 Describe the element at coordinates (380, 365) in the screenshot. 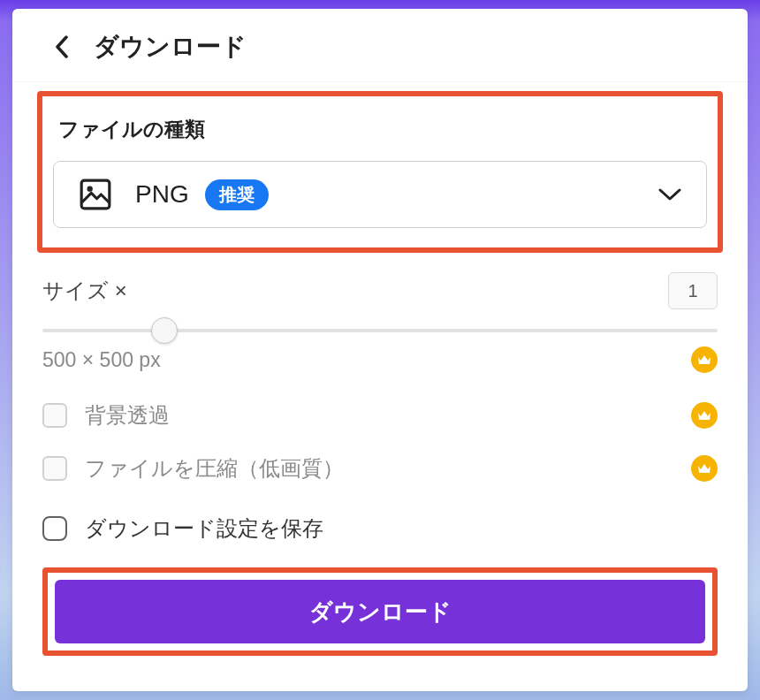

I see `dimensions-row: 500 × 500 px` at that location.